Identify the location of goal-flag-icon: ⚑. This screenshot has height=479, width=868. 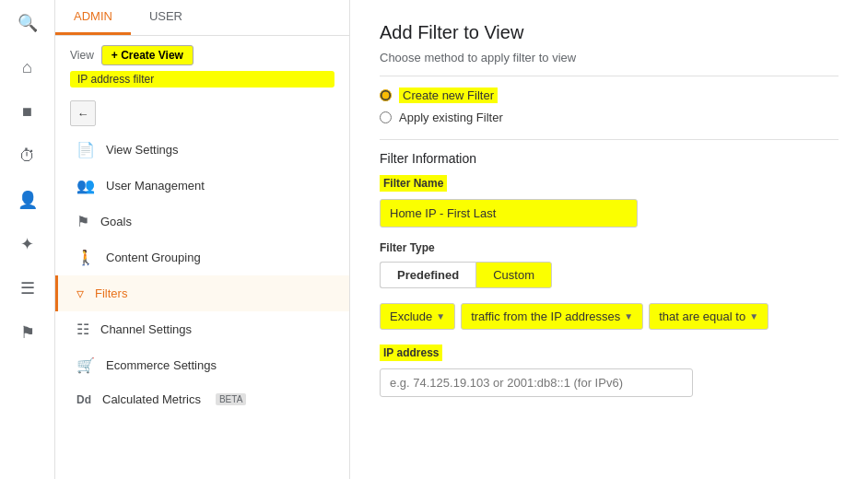
(83, 221).